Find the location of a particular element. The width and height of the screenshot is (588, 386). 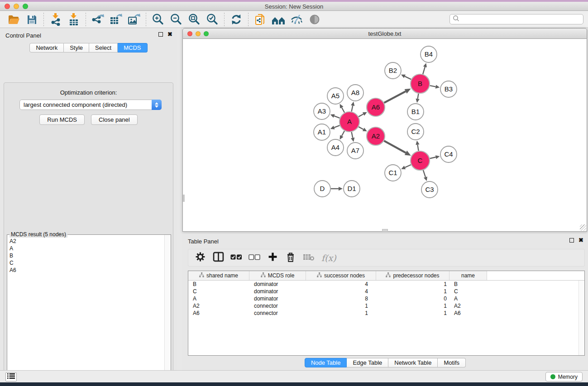

graph-edge-C-C3 is located at coordinates (425, 176).